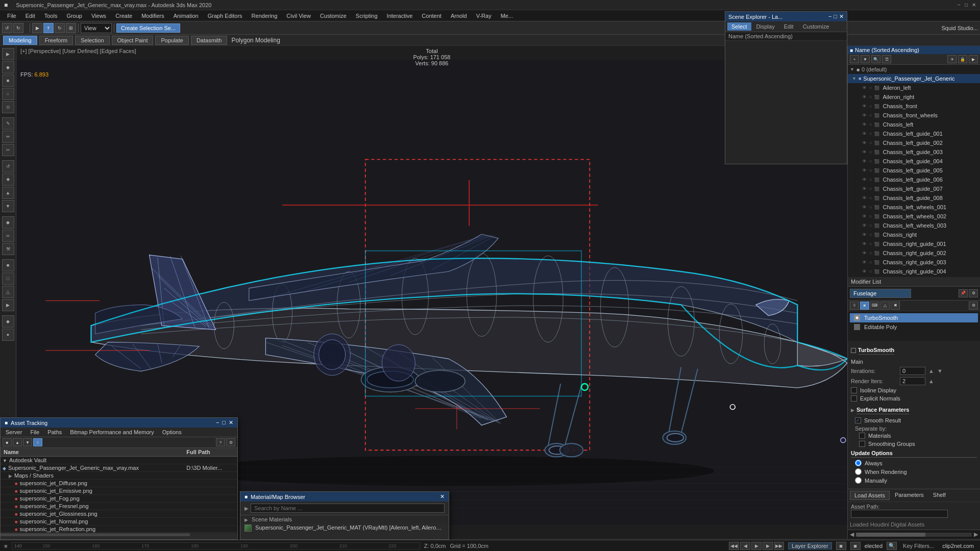 This screenshot has height=551, width=980. I want to click on search-icon: 🔍, so click(892, 546).